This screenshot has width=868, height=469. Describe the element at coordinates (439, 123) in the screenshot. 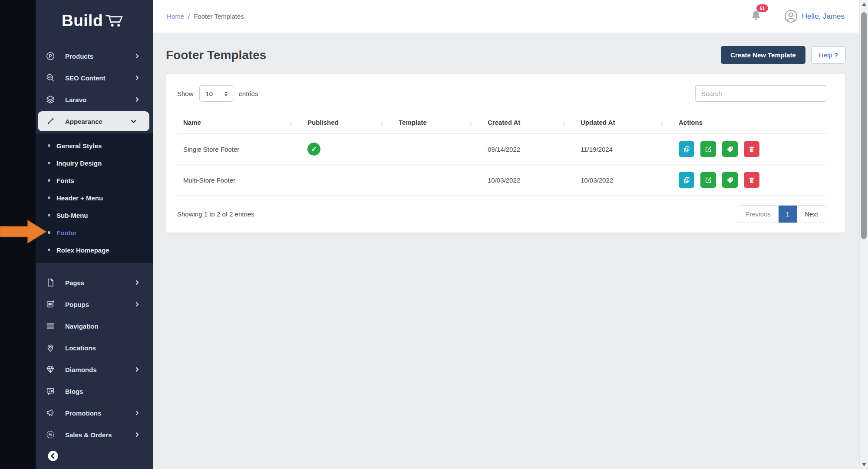

I see `column-header-template: Template↑↓` at that location.